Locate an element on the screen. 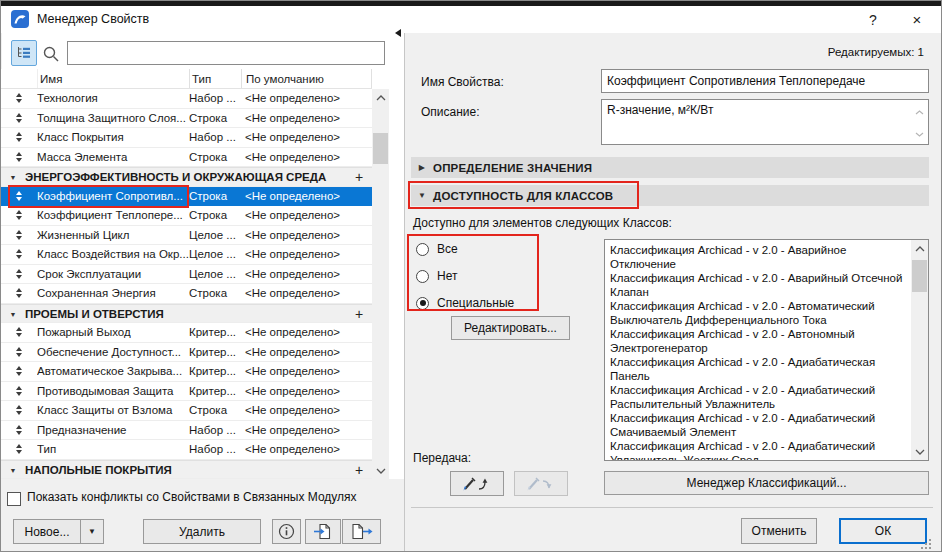 The width and height of the screenshot is (942, 552). scrollbar-down-button is located at coordinates (380, 470).